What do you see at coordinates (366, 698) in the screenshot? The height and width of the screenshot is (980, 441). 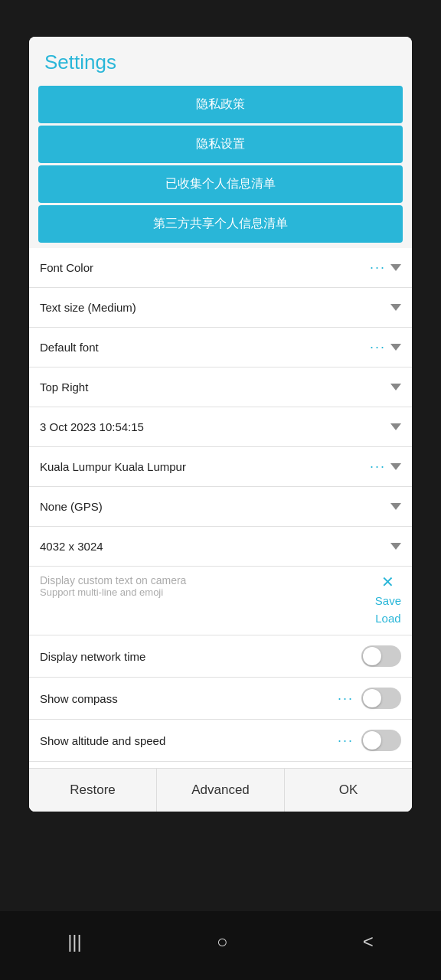 I see `show-compass-controls: ···` at bounding box center [366, 698].